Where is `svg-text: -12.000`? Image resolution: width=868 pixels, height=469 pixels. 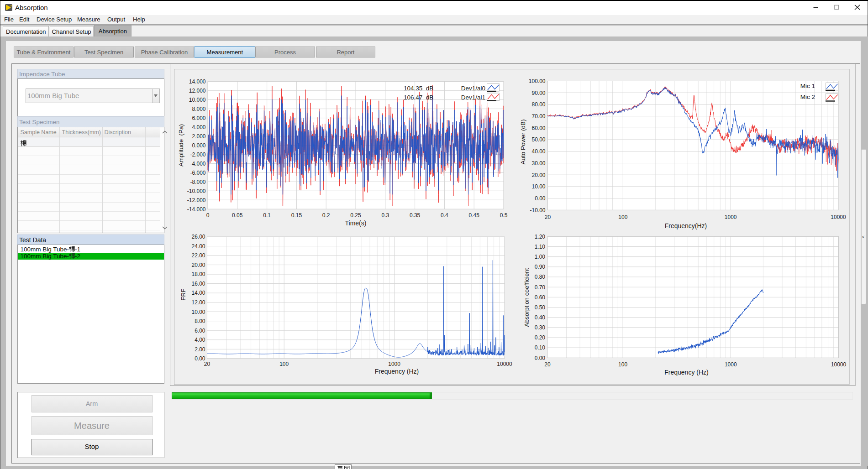
svg-text: -12.000 is located at coordinates (196, 200).